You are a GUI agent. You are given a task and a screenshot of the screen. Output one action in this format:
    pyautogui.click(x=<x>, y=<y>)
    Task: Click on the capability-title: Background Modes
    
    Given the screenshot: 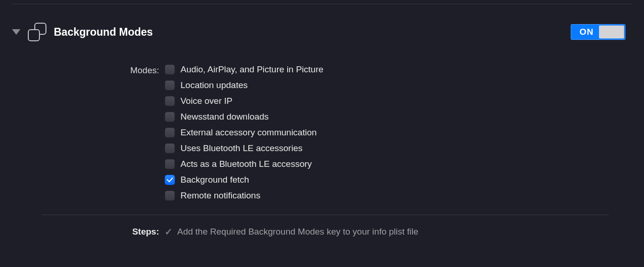 What is the action you would take?
    pyautogui.click(x=312, y=32)
    